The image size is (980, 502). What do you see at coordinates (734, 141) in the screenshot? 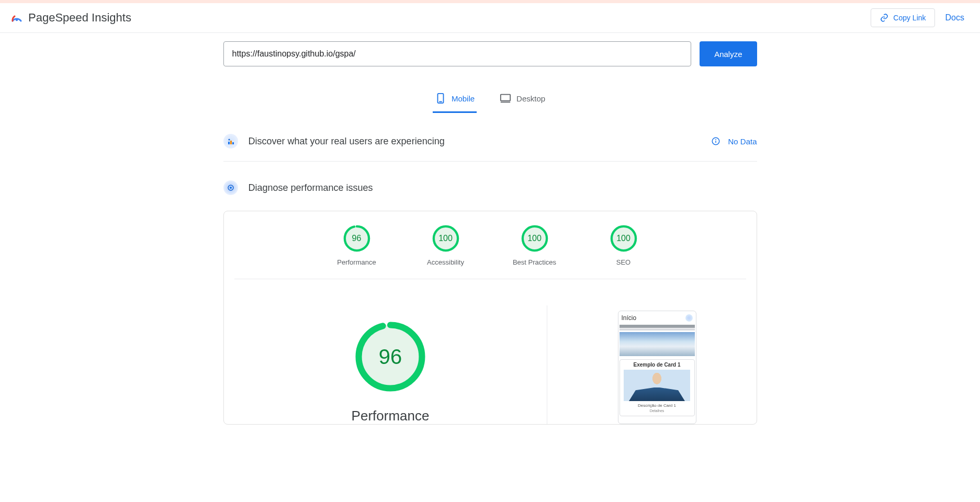
I see `no-data-link: No Data` at bounding box center [734, 141].